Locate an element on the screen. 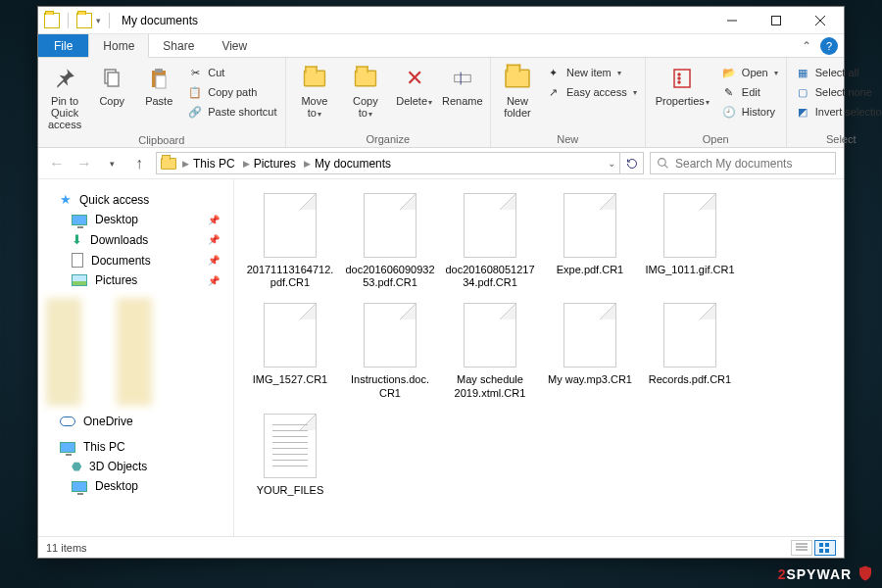  search-input: Search My documents is located at coordinates (743, 163).